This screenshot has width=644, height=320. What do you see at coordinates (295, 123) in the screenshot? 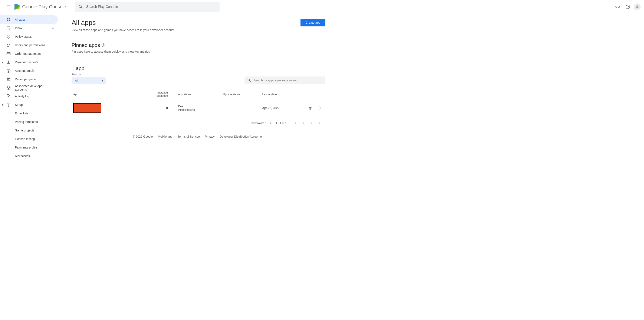
I see `first-page-button` at bounding box center [295, 123].